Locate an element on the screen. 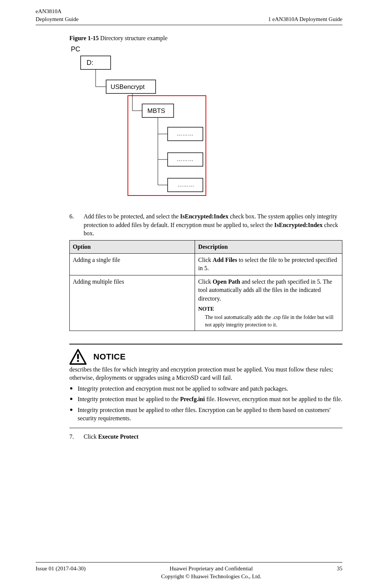  note-text: The tool automatically adds the .csp fil… is located at coordinates (272, 321).